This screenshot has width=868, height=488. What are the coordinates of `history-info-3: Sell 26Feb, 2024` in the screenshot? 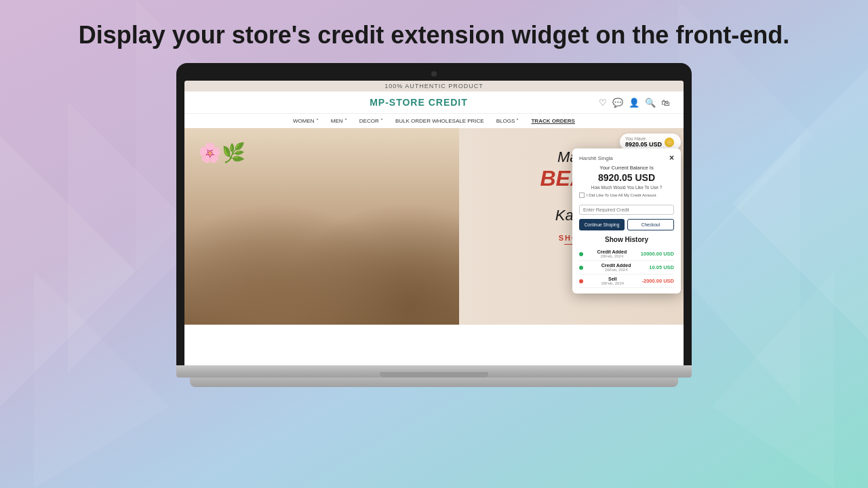 It's located at (612, 281).